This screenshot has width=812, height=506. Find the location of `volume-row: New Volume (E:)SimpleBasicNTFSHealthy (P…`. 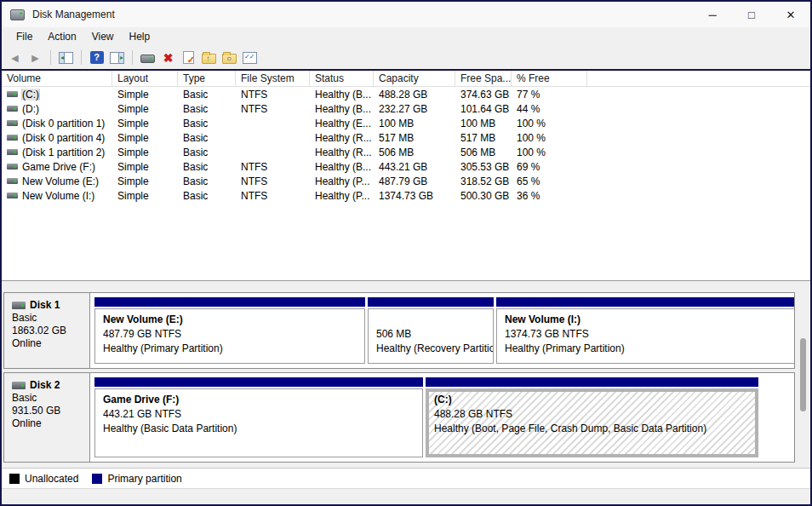

volume-row: New Volume (E:)SimpleBasicNTFSHealthy (P… is located at coordinates (406, 181).